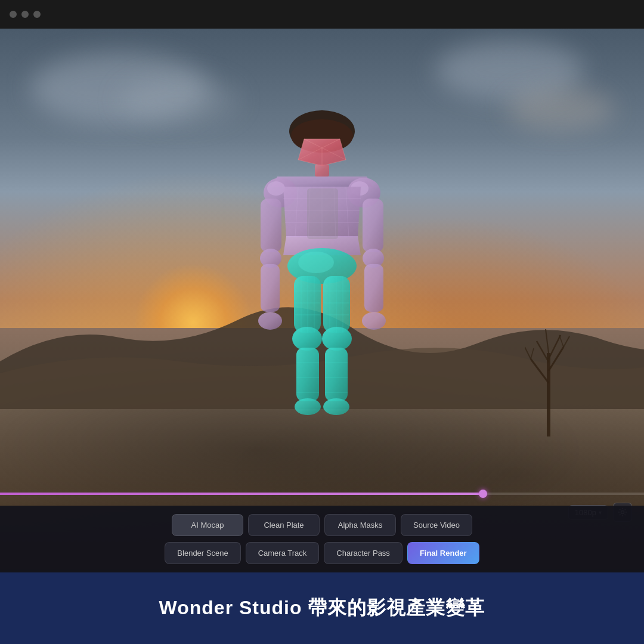 The height and width of the screenshot is (644, 644). I want to click on tab-alpha-masks: Alpha Masks, so click(360, 525).